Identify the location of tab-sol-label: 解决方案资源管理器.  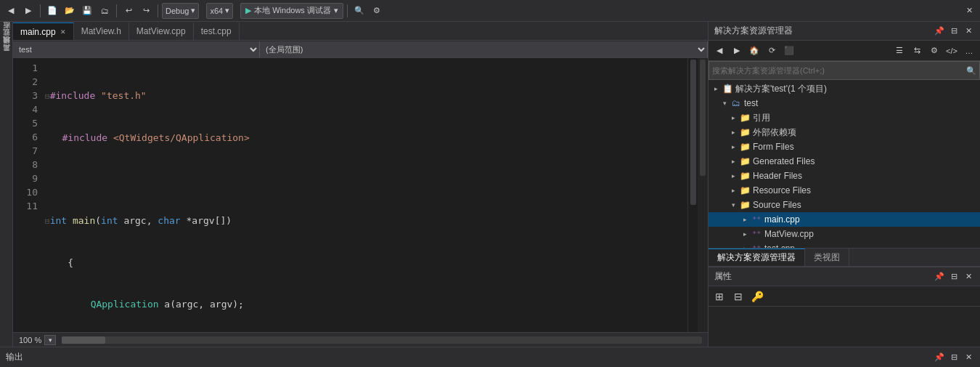
(756, 257).